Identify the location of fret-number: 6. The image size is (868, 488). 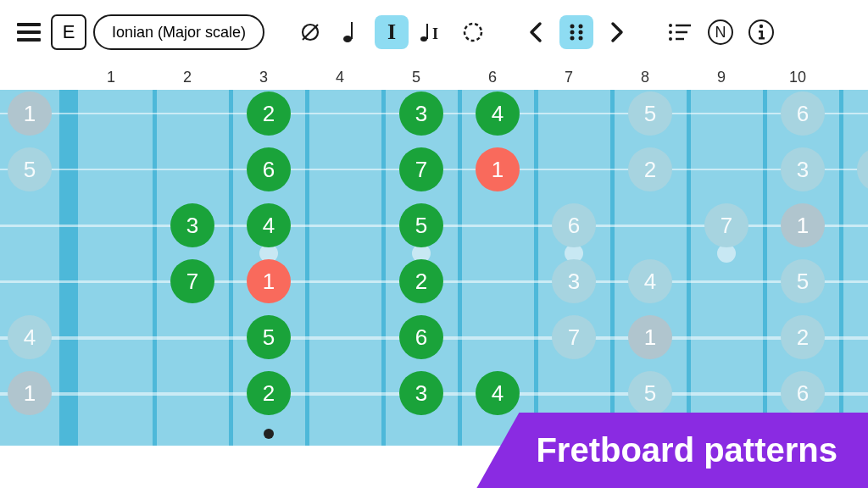
(492, 78).